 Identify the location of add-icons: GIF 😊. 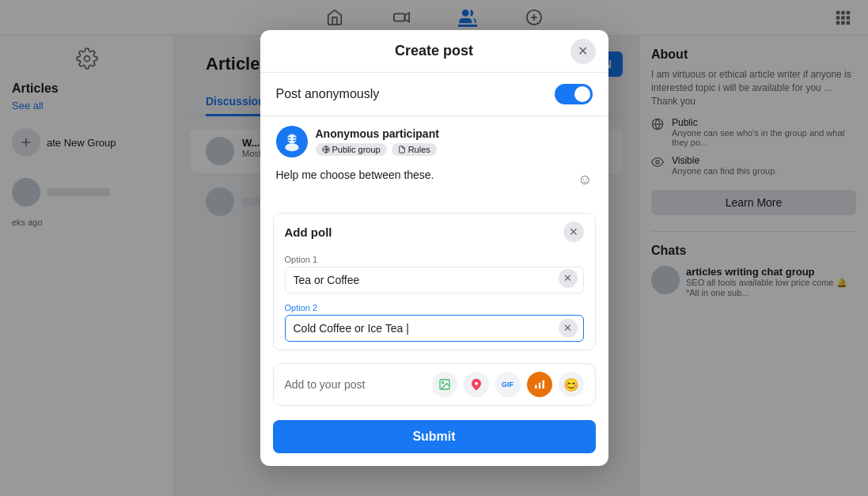
(508, 384).